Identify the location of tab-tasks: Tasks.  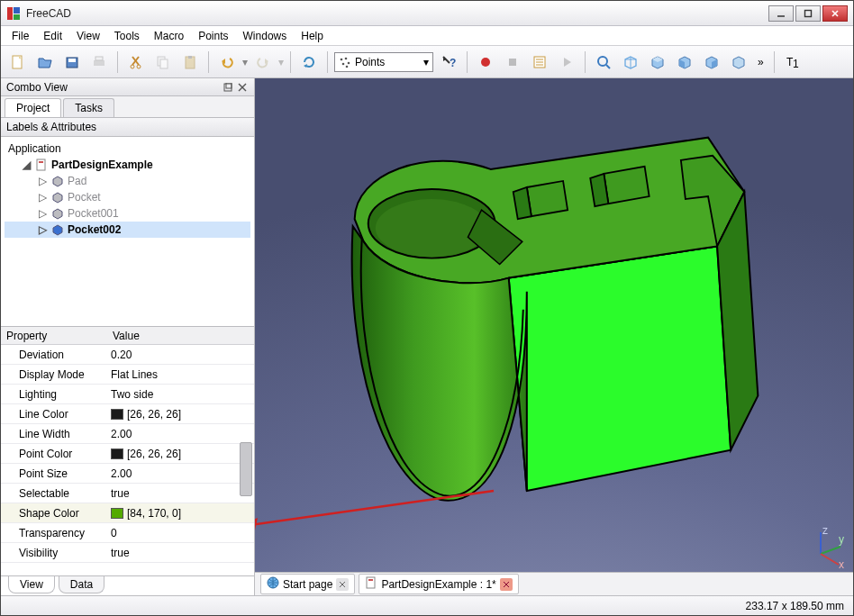
(88, 108).